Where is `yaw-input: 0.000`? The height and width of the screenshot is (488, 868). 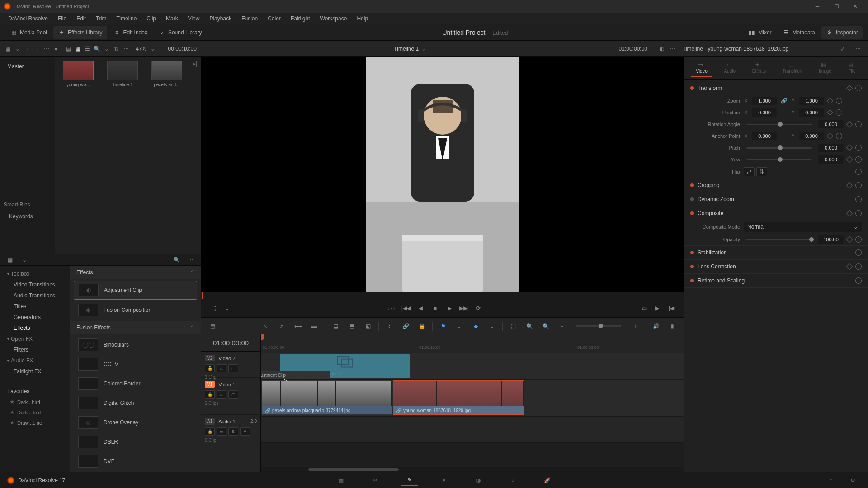
yaw-input: 0.000 is located at coordinates (831, 160).